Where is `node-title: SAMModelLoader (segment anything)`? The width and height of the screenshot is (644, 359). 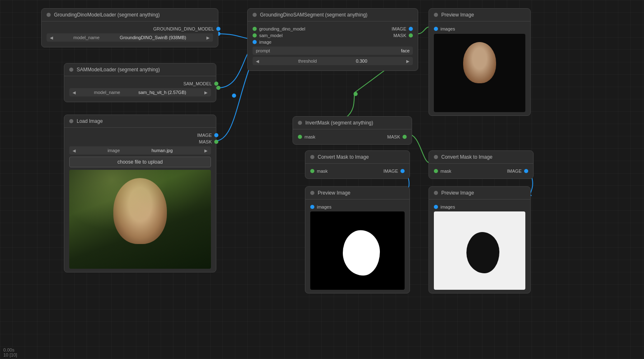
node-title: SAMModelLoader (segment anything) is located at coordinates (118, 70).